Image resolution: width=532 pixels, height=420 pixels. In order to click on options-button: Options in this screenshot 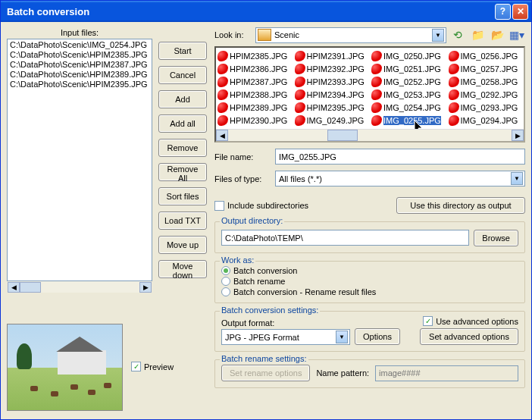, I will do `click(377, 337)`.